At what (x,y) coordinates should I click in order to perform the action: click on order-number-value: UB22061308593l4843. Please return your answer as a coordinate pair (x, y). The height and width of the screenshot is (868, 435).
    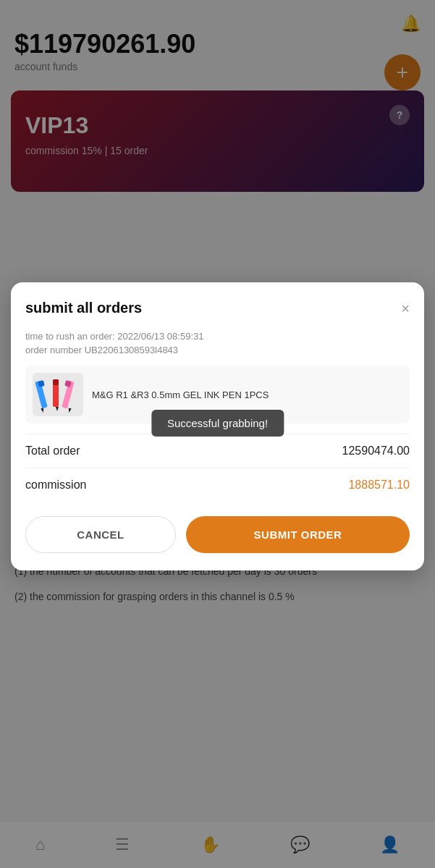
    Looking at the image, I should click on (132, 350).